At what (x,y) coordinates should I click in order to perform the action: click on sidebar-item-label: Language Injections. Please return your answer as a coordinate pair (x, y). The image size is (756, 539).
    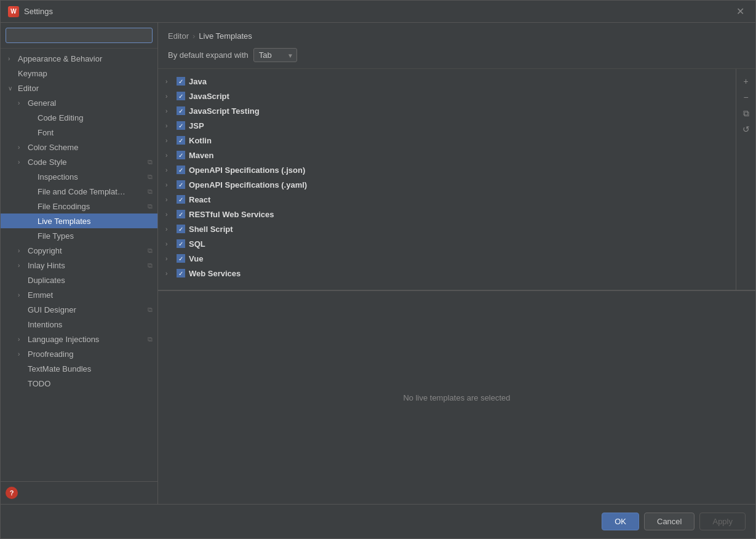
    Looking at the image, I should click on (86, 340).